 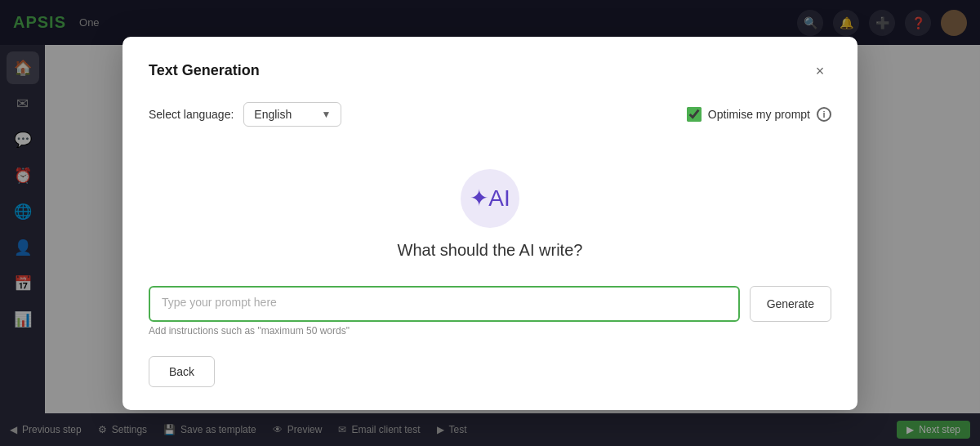 What do you see at coordinates (694, 114) in the screenshot?
I see `optimise-checkbox` at bounding box center [694, 114].